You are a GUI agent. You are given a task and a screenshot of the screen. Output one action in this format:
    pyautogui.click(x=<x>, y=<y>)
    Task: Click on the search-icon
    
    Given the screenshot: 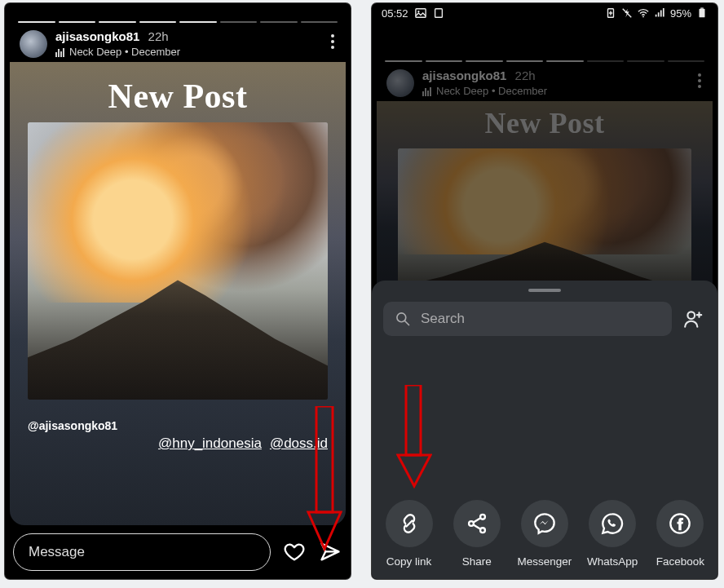 What is the action you would take?
    pyautogui.click(x=403, y=319)
    